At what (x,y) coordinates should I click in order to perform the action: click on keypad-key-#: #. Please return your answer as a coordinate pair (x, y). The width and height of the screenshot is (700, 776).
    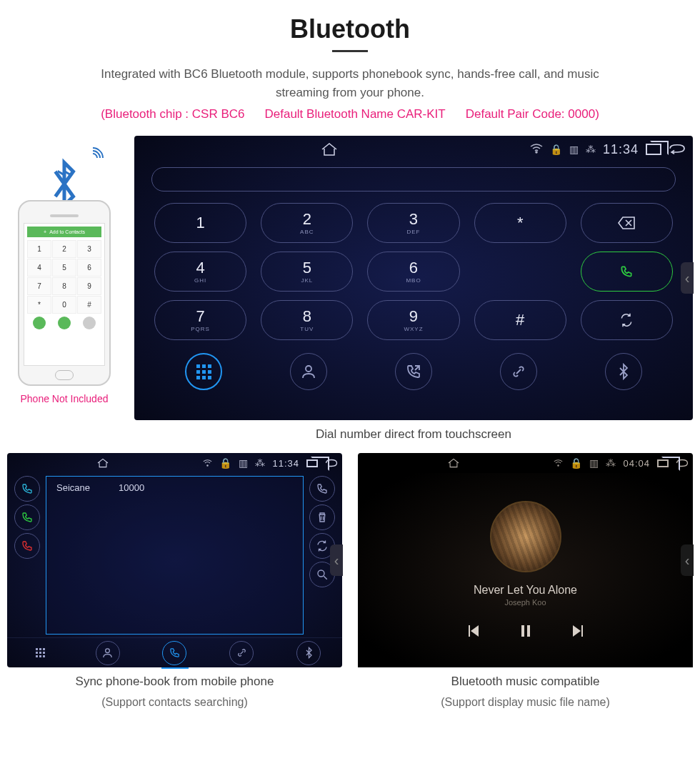
    Looking at the image, I should click on (520, 320).